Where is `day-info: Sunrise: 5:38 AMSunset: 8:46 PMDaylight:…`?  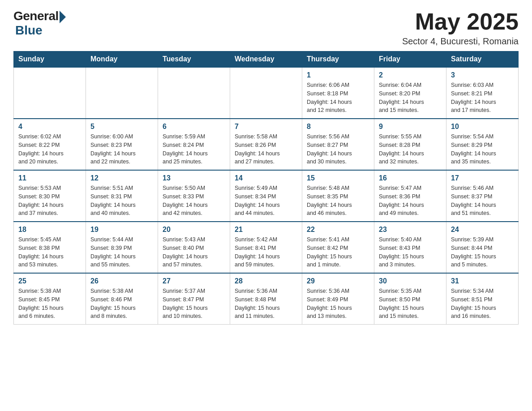 day-info: Sunrise: 5:38 AMSunset: 8:46 PMDaylight:… is located at coordinates (122, 304).